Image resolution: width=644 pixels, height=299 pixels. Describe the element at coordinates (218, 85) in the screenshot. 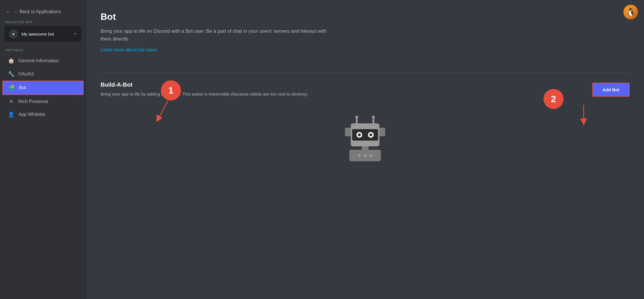

I see `build-a-bot-title: Build-A-Bot` at that location.